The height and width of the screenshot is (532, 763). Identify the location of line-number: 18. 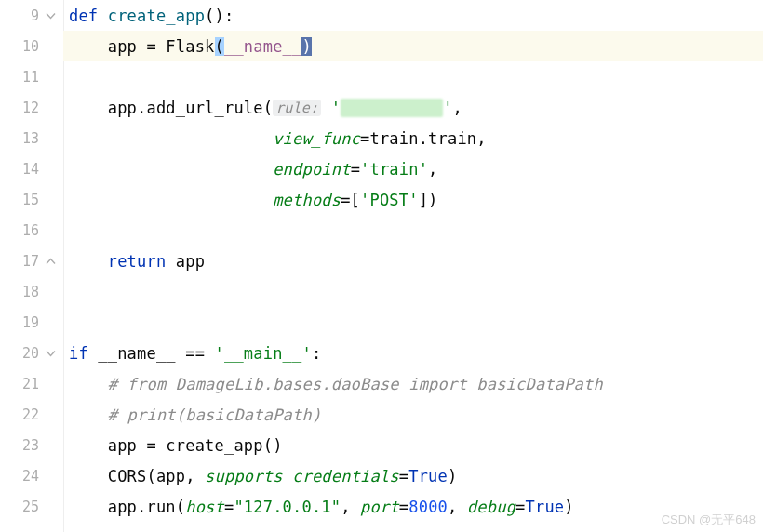
(32, 292).